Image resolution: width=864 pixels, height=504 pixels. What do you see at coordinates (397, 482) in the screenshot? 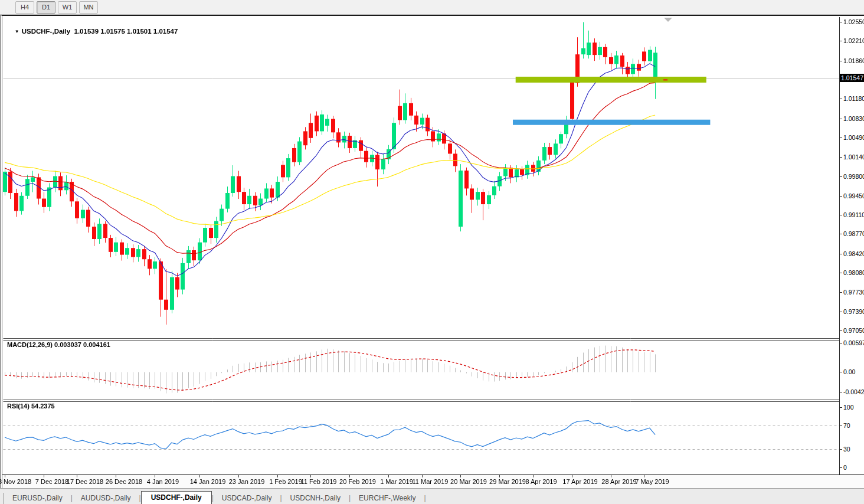
I see `date-axis-label: 1 Mar 2019` at bounding box center [397, 482].